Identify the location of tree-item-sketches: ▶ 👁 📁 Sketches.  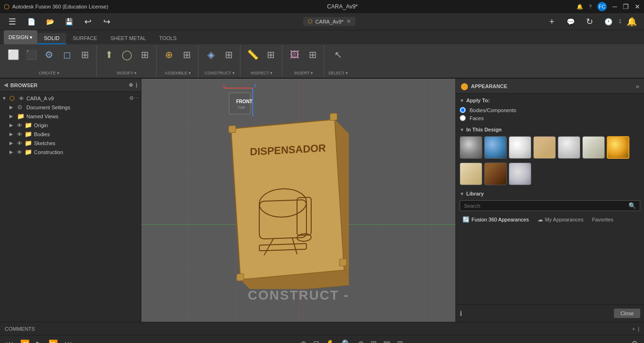
(71, 143).